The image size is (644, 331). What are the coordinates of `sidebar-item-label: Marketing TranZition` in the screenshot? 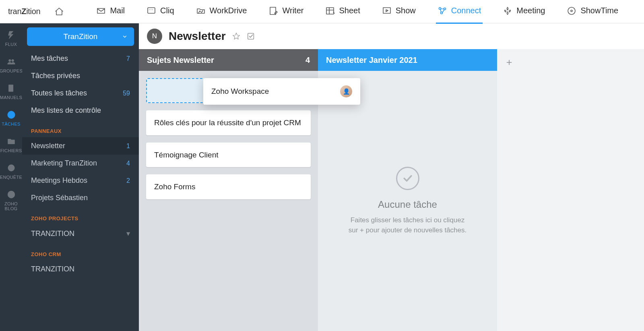 It's located at (64, 163).